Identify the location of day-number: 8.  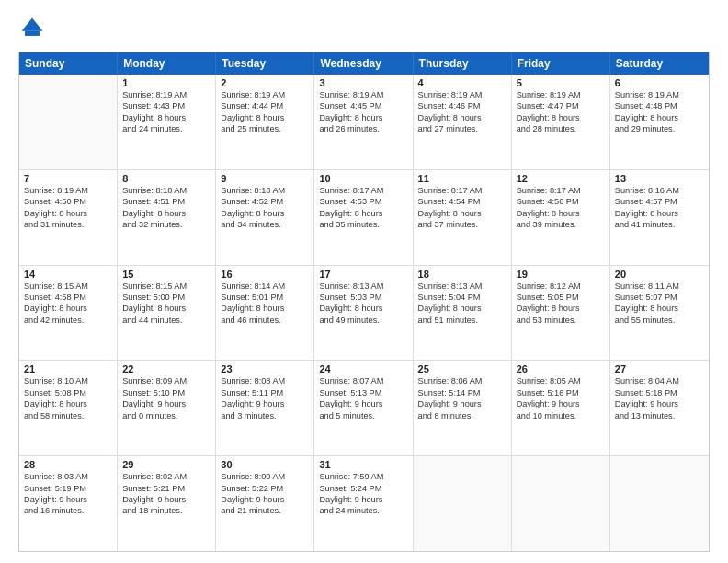
(166, 178).